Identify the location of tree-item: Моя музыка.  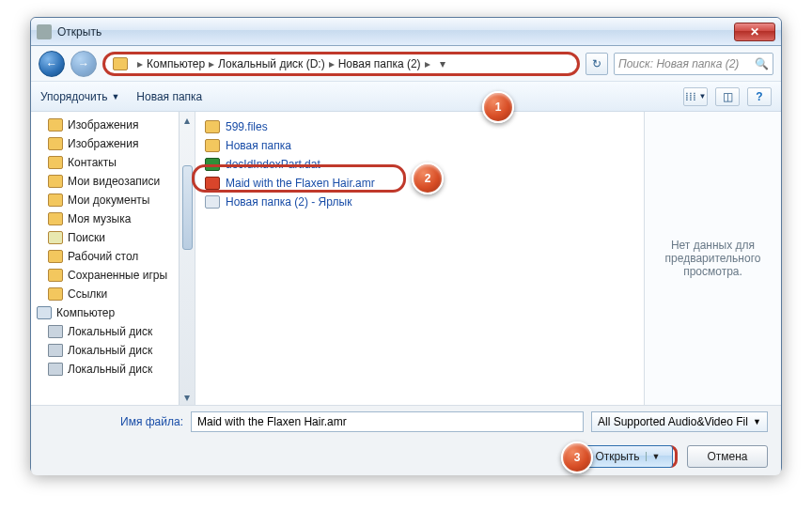
(105, 219).